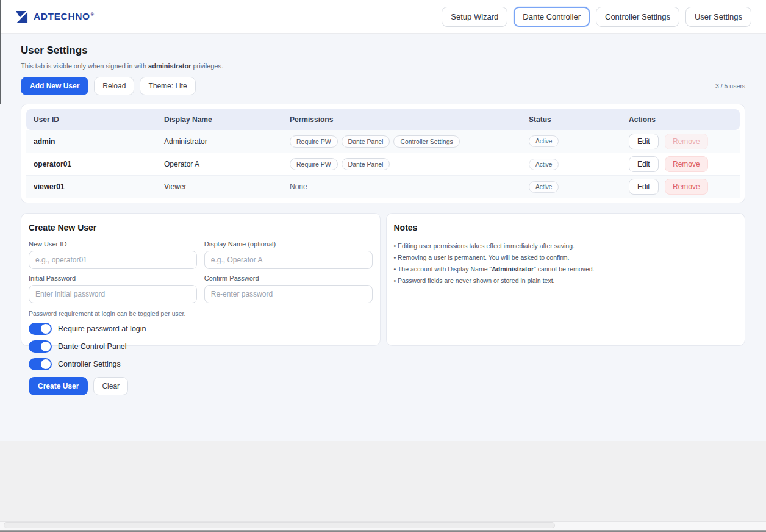 The image size is (766, 532). What do you see at coordinates (718, 17) in the screenshot?
I see `nav-tab-user-settings: User Settings` at bounding box center [718, 17].